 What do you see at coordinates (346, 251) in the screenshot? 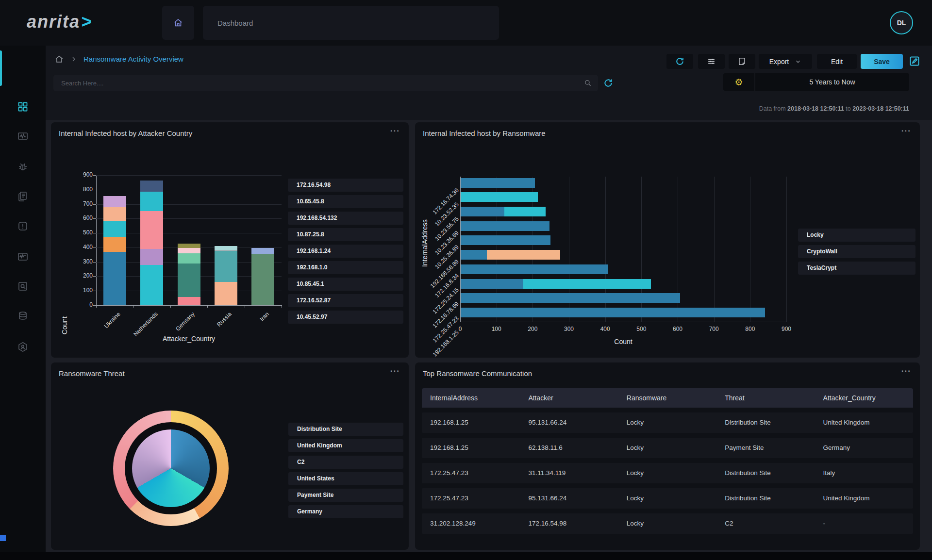
I see `legend-pill: 192.168.1.24` at bounding box center [346, 251].